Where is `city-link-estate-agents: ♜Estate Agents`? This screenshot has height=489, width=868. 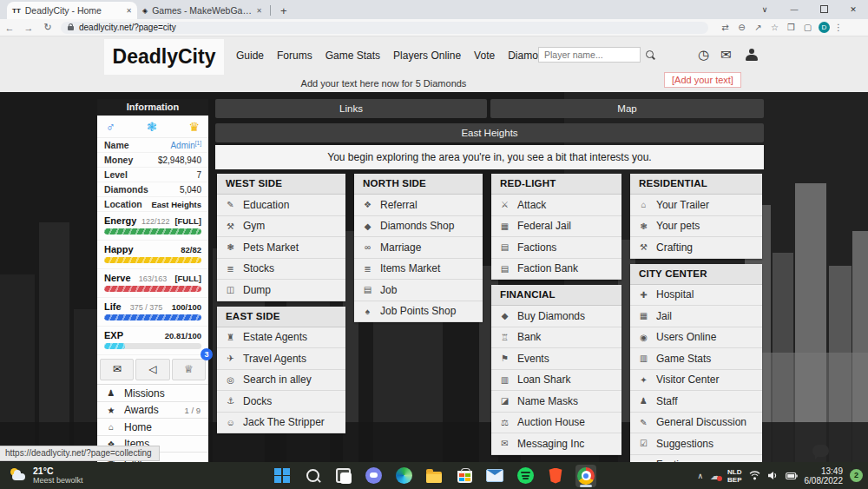 city-link-estate-agents: ♜Estate Agents is located at coordinates (281, 339).